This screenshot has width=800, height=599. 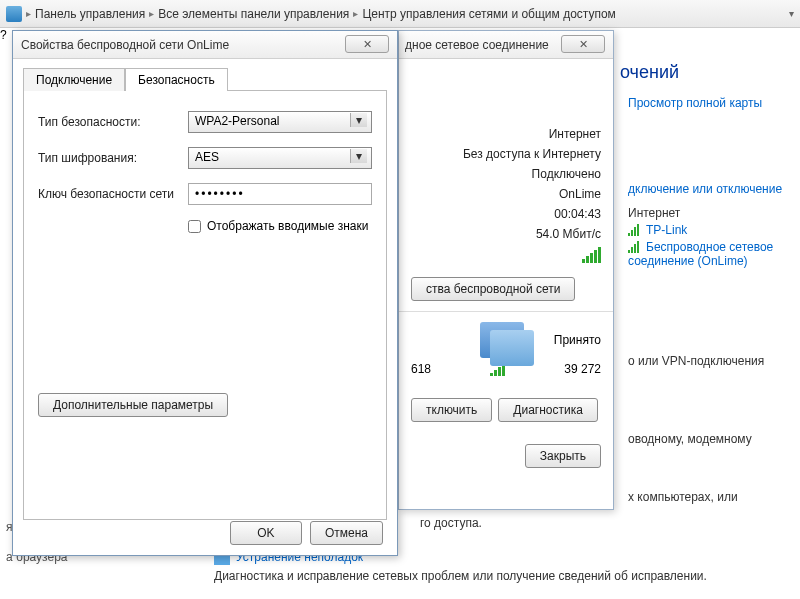 What do you see at coordinates (90, 14) in the screenshot?
I see `breadcrumb-item: Панель управления` at bounding box center [90, 14].